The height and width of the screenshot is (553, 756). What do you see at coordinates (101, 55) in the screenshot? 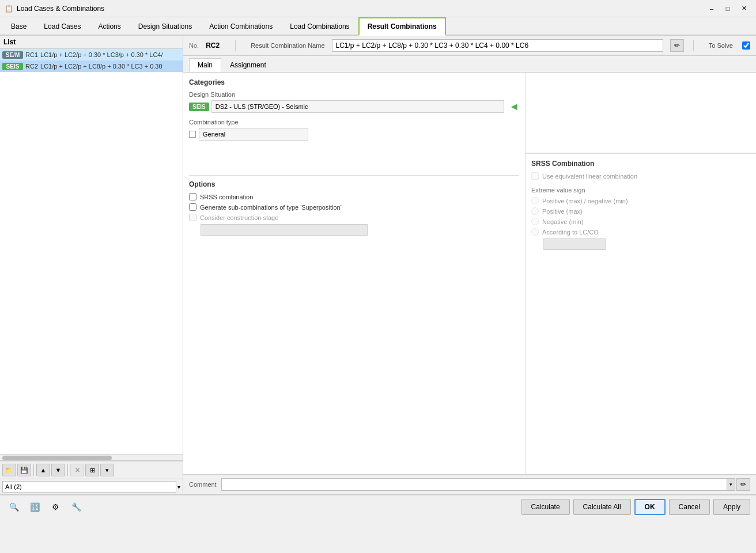
I see `list-row-text-1: LC1/p + LC2/p + 0.30 * LC3/p + 0.30 * LC…` at bounding box center [101, 55].